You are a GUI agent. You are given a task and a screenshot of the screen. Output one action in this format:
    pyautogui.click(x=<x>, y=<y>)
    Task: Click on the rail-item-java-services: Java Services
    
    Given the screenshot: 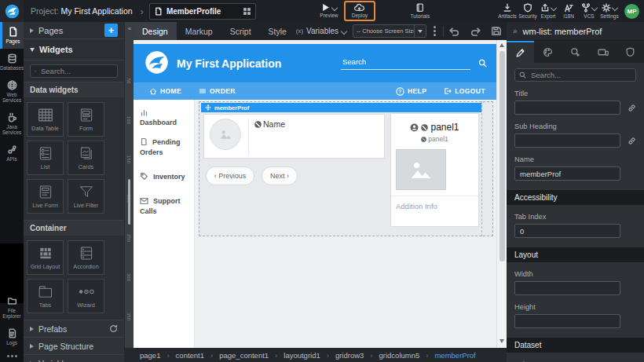 What is the action you would take?
    pyautogui.click(x=12, y=124)
    